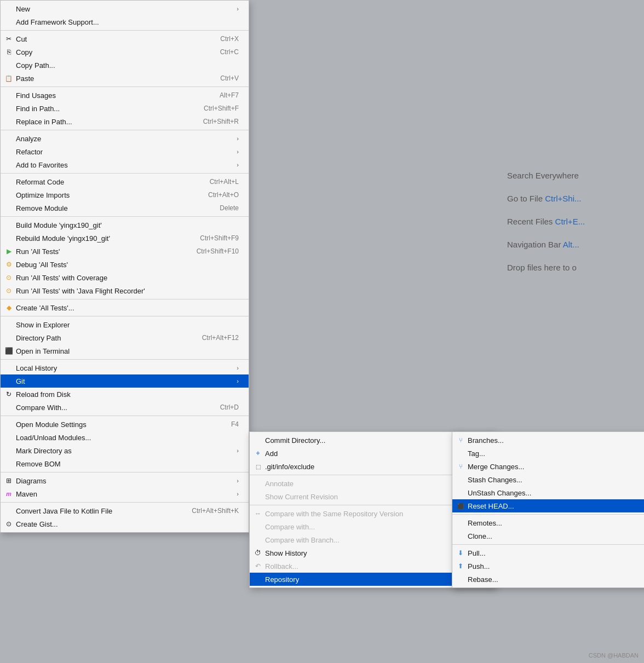 Image resolution: width=644 pixels, height=663 pixels. Describe the element at coordinates (548, 553) in the screenshot. I see `menu-item-pull: ⬇ Pull...` at that location.